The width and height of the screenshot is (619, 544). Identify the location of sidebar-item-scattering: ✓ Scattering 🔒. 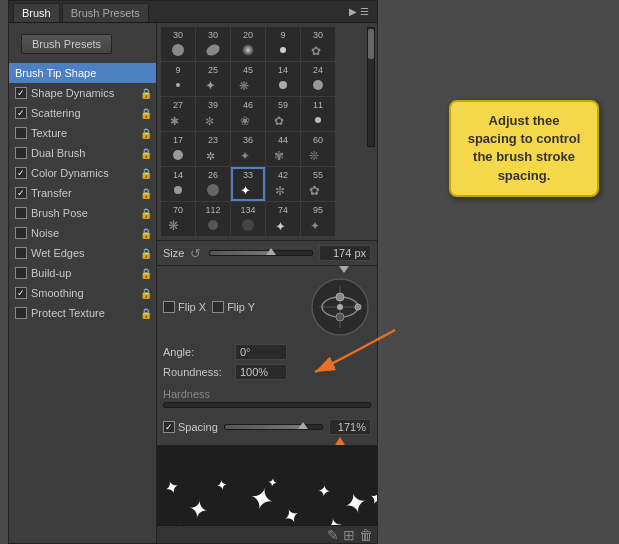
(82, 113).